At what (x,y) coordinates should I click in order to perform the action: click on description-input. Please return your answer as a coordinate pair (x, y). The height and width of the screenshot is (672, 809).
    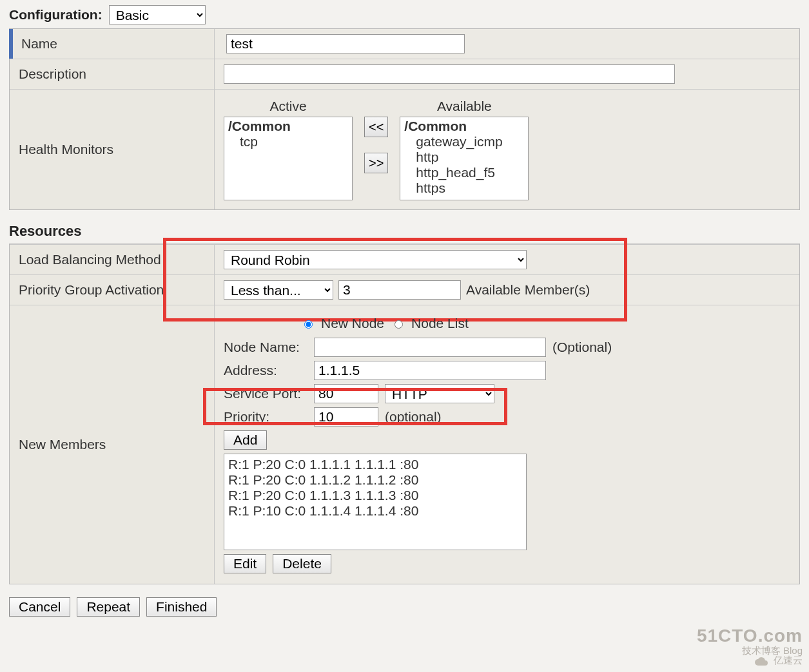
    Looking at the image, I should click on (449, 74).